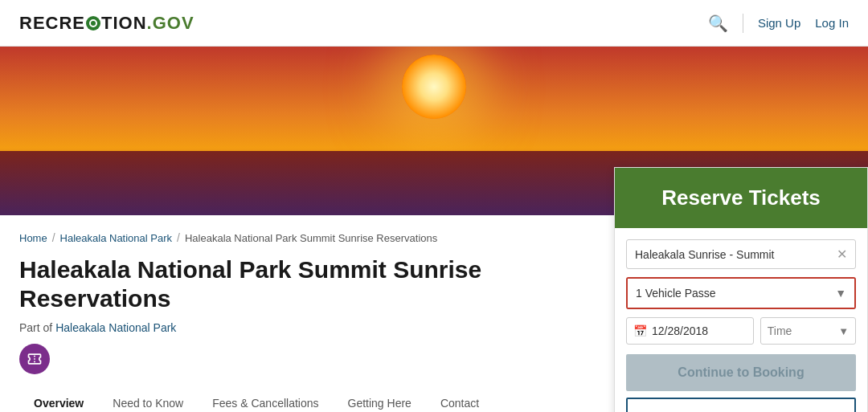 The width and height of the screenshot is (868, 412). Describe the element at coordinates (178, 238) in the screenshot. I see `breadcrumb-sep-2: /` at that location.